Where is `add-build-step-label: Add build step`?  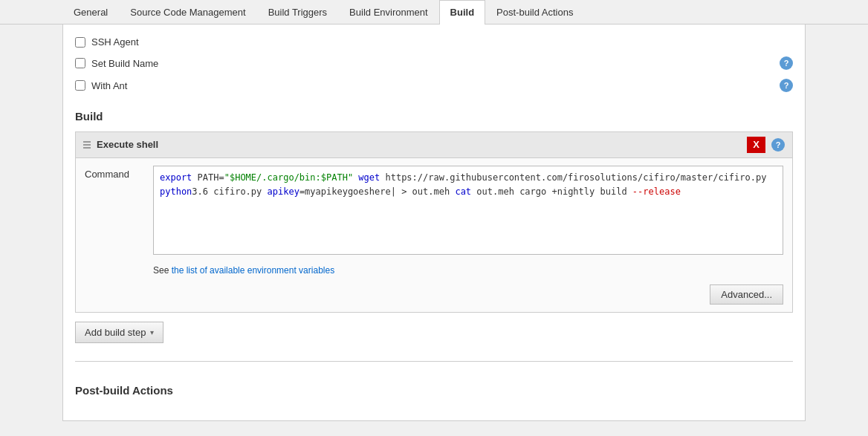
add-build-step-label: Add build step is located at coordinates (115, 333).